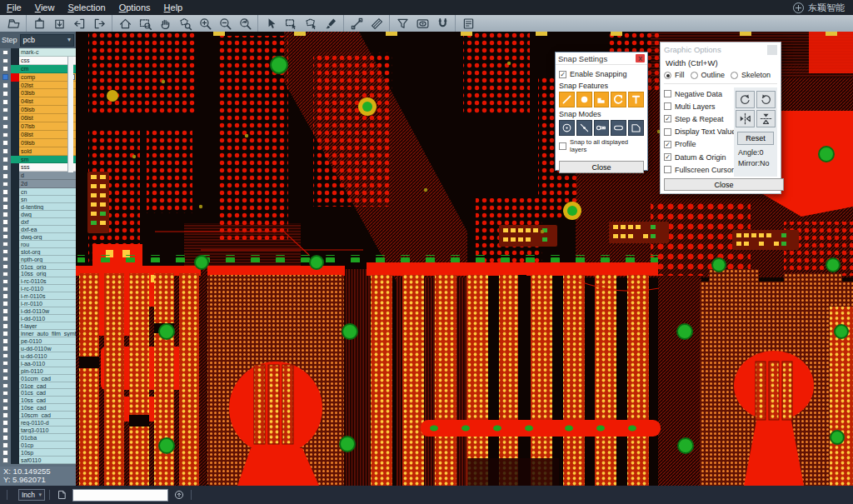 This screenshot has height=504, width=853. I want to click on graphic-options-titlebar: Graphic Options, so click(721, 50).